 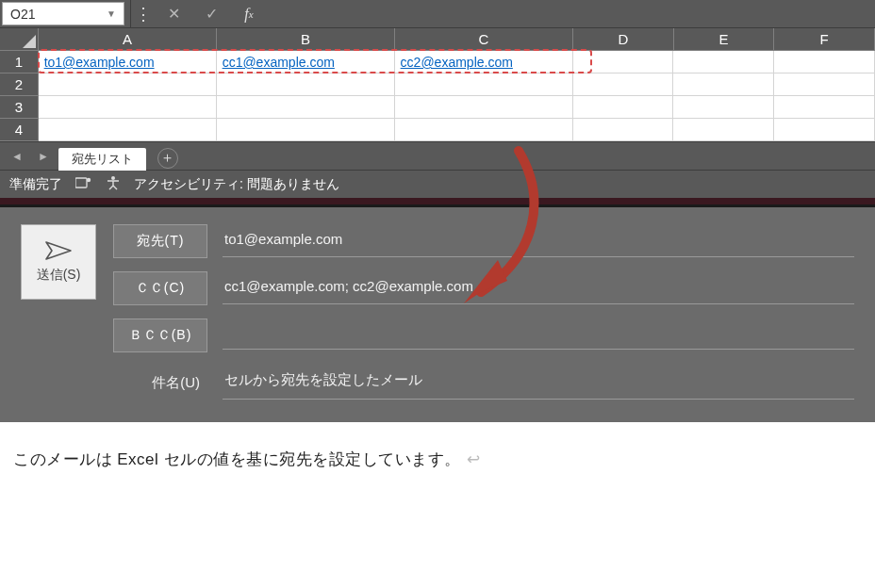 What do you see at coordinates (249, 13) in the screenshot?
I see `fx-icon: fx` at bounding box center [249, 13].